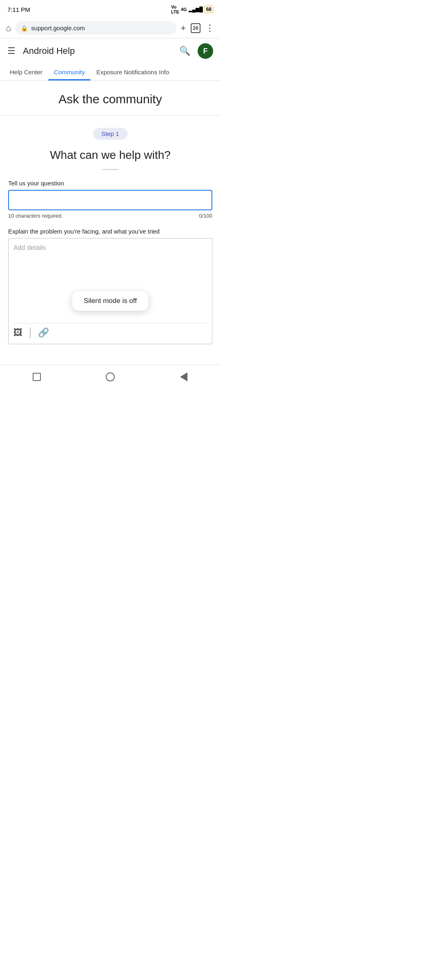 The image size is (441, 980). I want to click on status-bar: 7:11 PM VoLTE 4G ▂▄▆█ 68, so click(110, 9).